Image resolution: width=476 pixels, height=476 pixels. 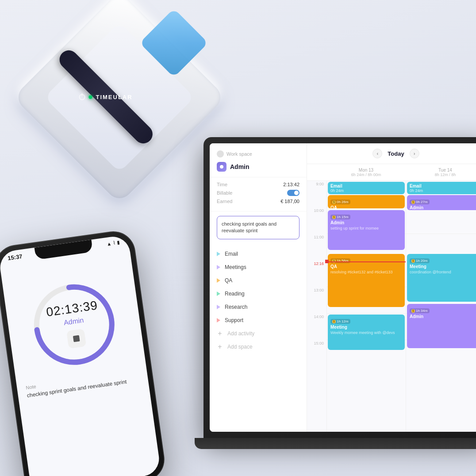 I want to click on activity-name-research: Research, so click(x=236, y=307).